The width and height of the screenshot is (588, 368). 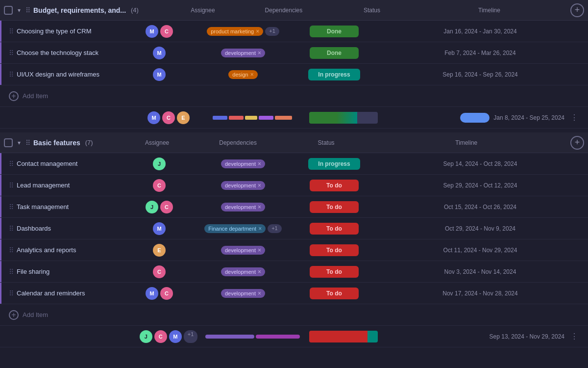 What do you see at coordinates (71, 185) in the screenshot?
I see `task-name: Lead management` at bounding box center [71, 185].